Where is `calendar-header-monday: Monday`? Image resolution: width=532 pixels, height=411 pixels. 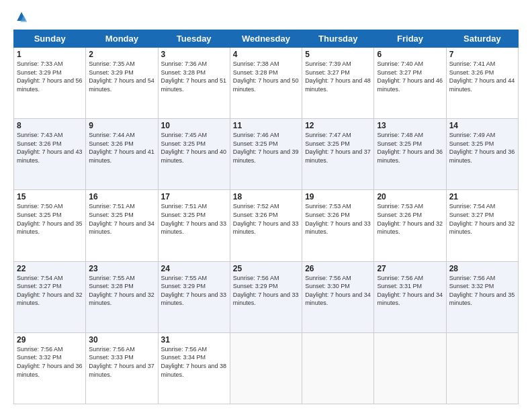
calendar-header-monday: Monday is located at coordinates (122, 39).